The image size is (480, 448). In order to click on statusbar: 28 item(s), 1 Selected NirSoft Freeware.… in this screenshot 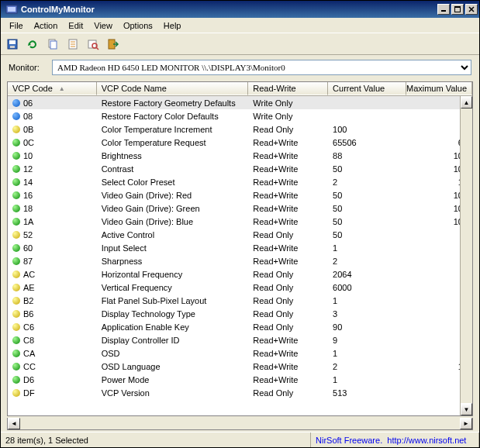, I will do `click(240, 439)`.